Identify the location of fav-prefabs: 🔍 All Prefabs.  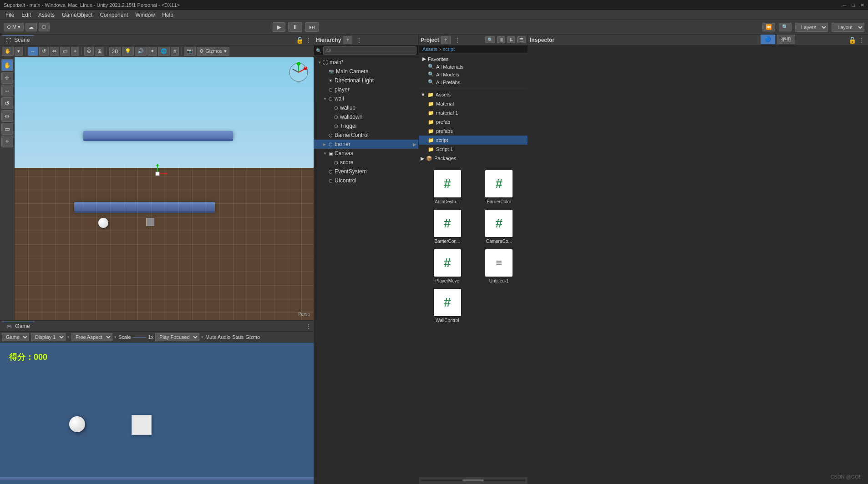
(473, 82).